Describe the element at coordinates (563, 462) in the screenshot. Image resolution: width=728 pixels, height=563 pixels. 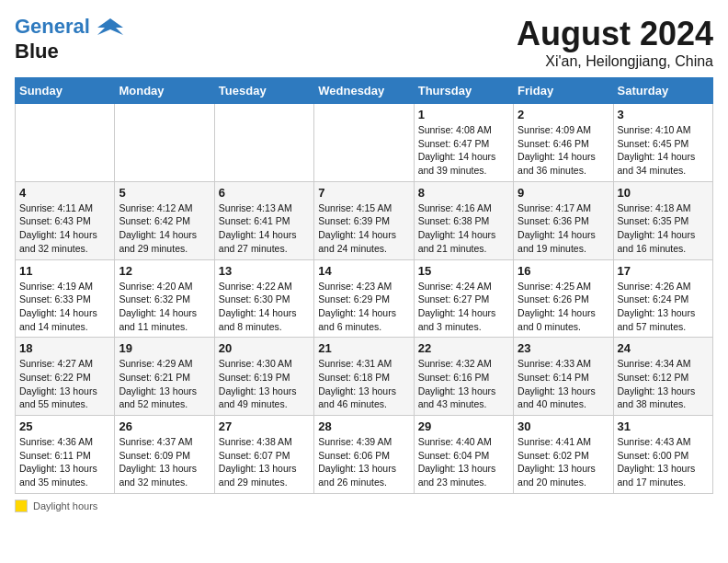
I see `day-info: Sunrise: 4:41 AM Sunset: 6:02 PM Dayligh…` at that location.